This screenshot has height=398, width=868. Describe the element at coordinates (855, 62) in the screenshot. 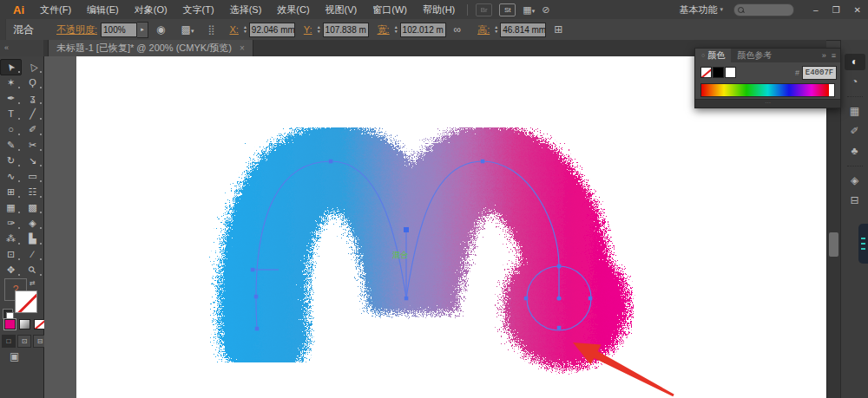

I see `color-panel-icon: ◐` at that location.